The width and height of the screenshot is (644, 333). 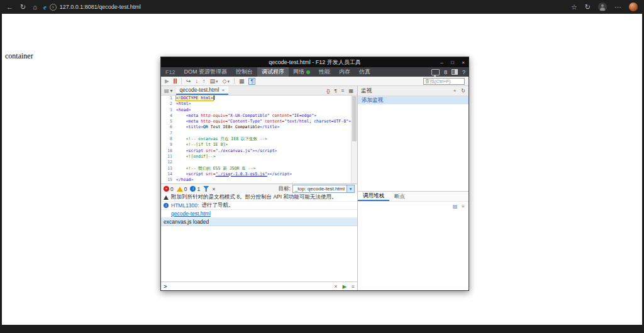 What do you see at coordinates (242, 82) in the screenshot?
I see `just-my-code-button: ▦` at bounding box center [242, 82].